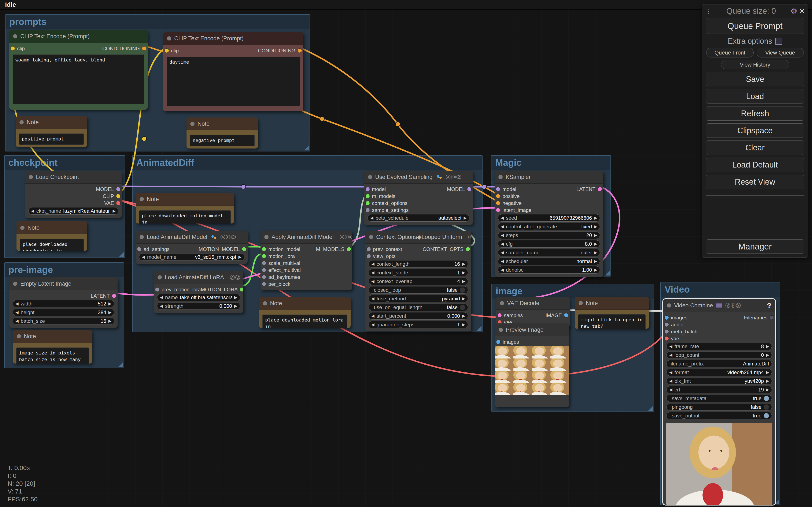 The image size is (812, 507). What do you see at coordinates (666, 318) in the screenshot?
I see `input-port-images` at bounding box center [666, 318].